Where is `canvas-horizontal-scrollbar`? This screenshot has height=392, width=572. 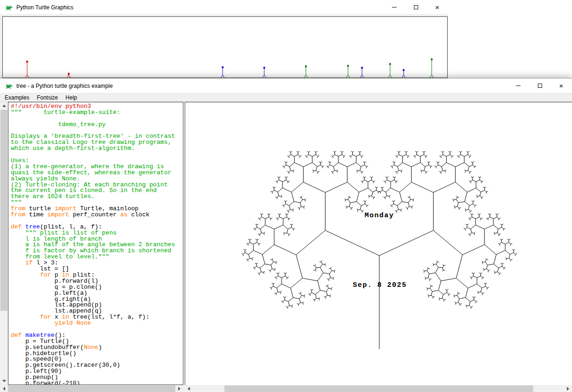
canvas-horizontal-scrollbar is located at coordinates (378, 389).